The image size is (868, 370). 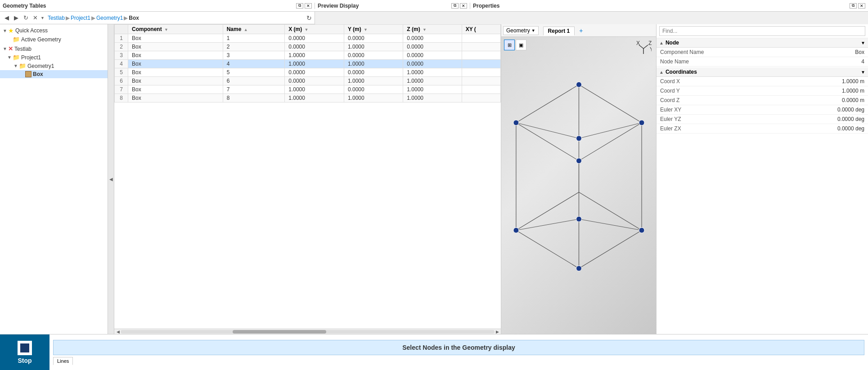 I want to click on col-z: Z (m) ▼, so click(x=432, y=30).